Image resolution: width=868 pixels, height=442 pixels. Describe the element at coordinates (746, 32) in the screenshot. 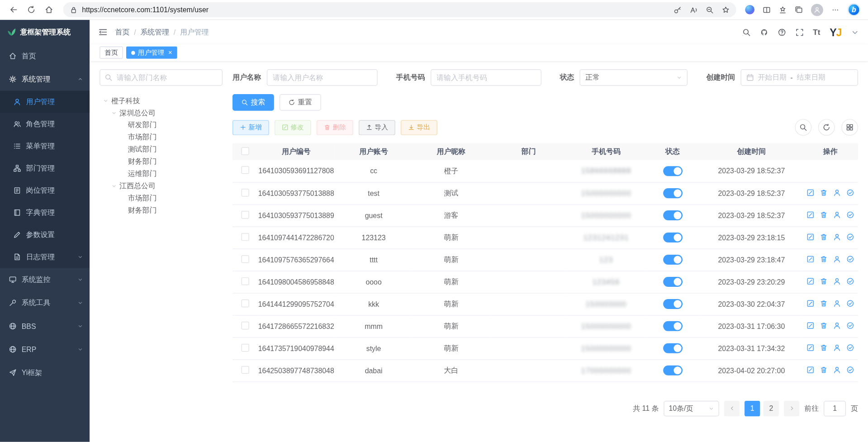

I see `header-search-icon` at that location.